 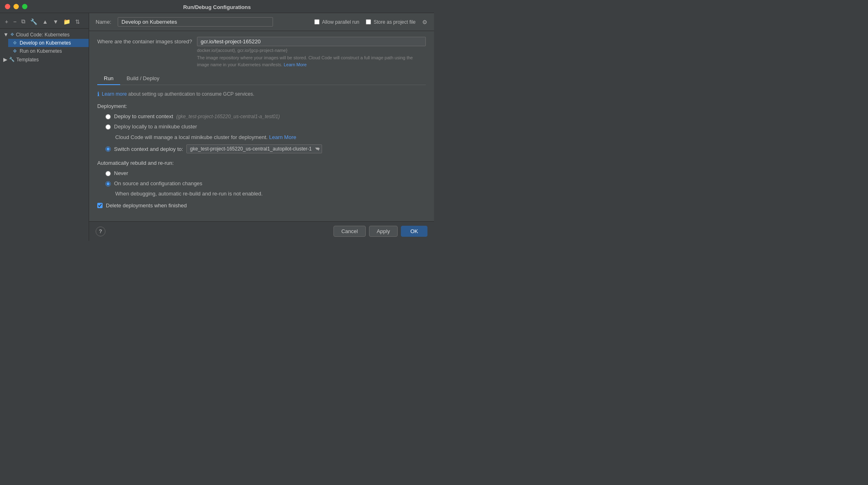 What do you see at coordinates (23, 21) in the screenshot?
I see `copy-config-button: ⧉` at bounding box center [23, 21].